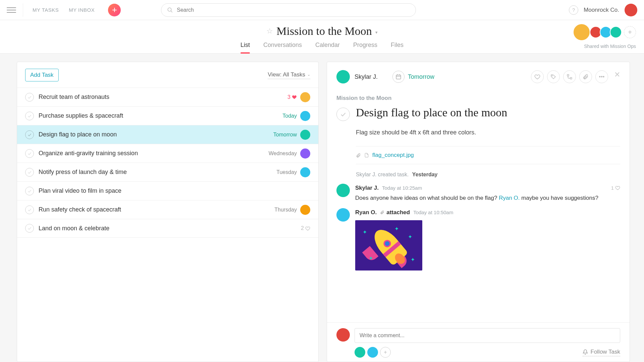  I want to click on task-likes: 2, so click(306, 228).